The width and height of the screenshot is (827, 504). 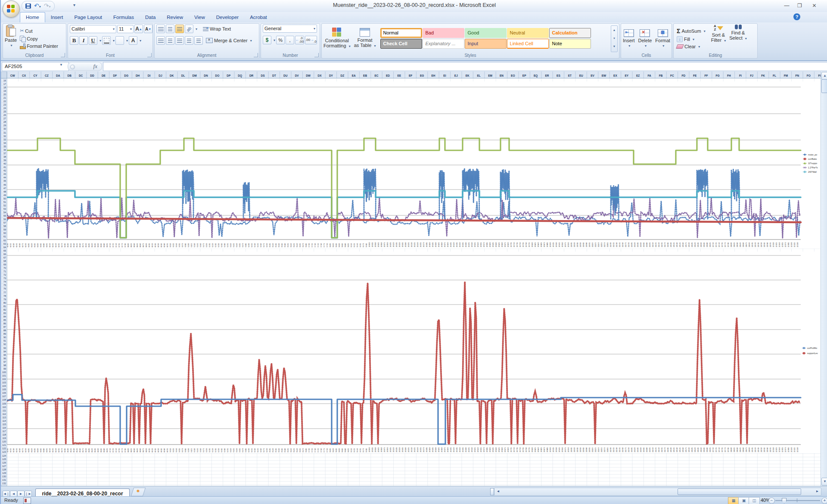 I want to click on align-top-button, so click(x=161, y=29).